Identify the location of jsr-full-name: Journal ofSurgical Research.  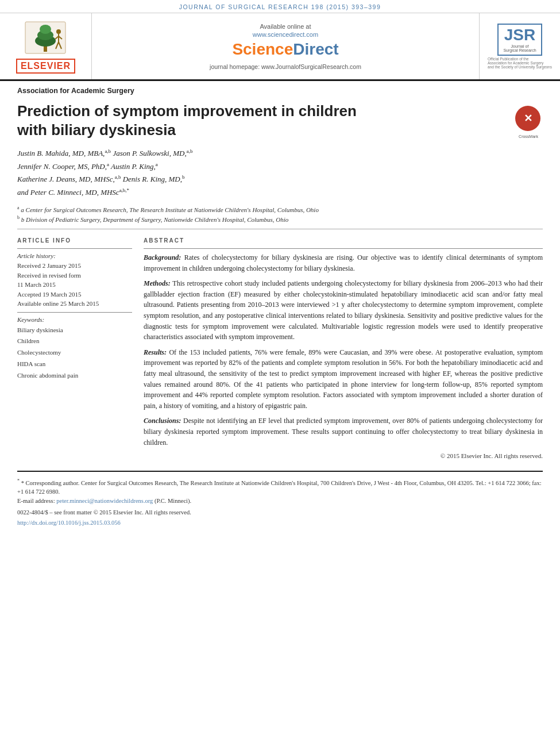
(519, 48).